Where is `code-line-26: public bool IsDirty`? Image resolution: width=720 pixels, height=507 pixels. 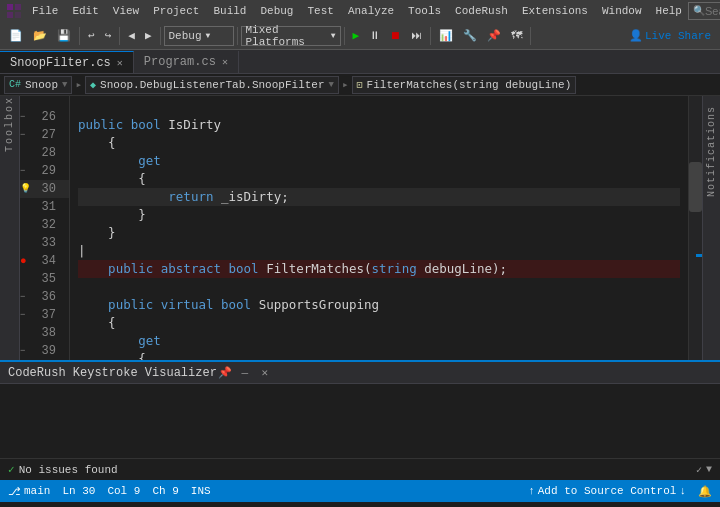
code-line-26: public bool IsDirty is located at coordinates (379, 125).